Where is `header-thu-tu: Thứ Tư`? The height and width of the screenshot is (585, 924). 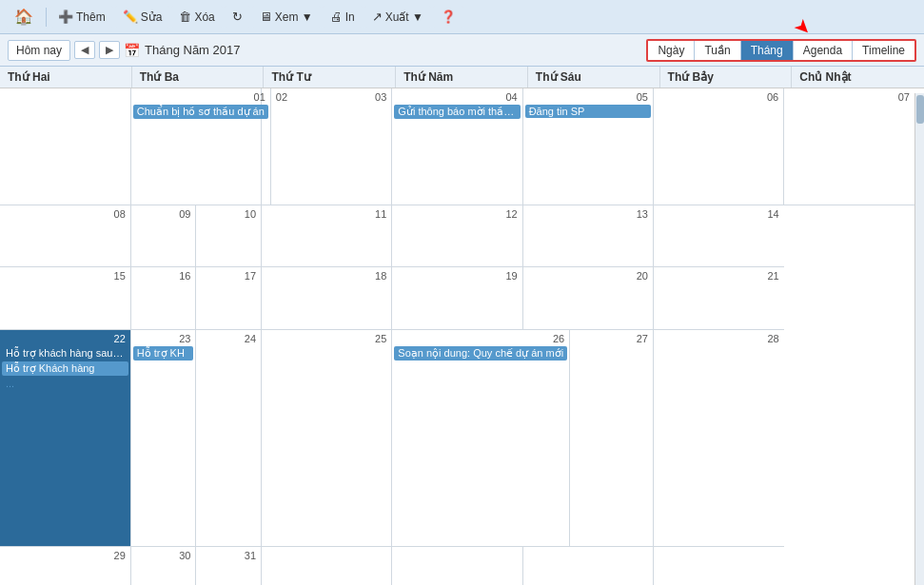 header-thu-tu: Thứ Tư is located at coordinates (329, 77).